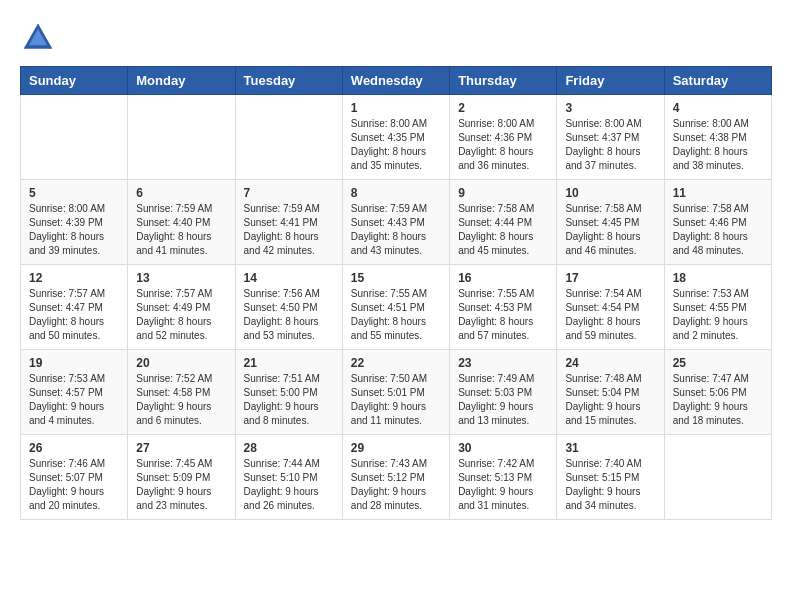  What do you see at coordinates (74, 222) in the screenshot?
I see `calendar-cell: 5Sunrise: 8:00 AM Sunset: 4:39 PM Daylig…` at bounding box center [74, 222].